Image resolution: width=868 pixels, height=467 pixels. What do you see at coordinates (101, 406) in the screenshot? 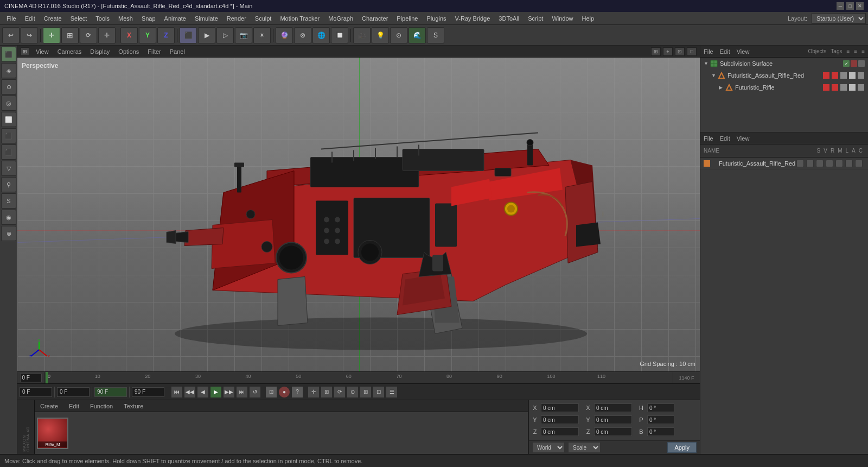
I see `mat-function-menu: Function` at bounding box center [101, 406].